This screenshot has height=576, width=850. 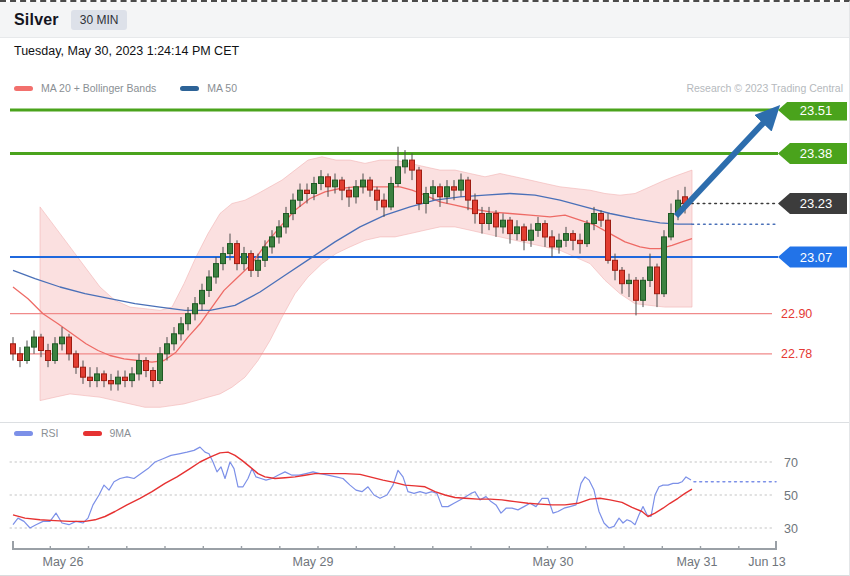 What do you see at coordinates (767, 562) in the screenshot?
I see `svg-text: Jun 13` at bounding box center [767, 562].